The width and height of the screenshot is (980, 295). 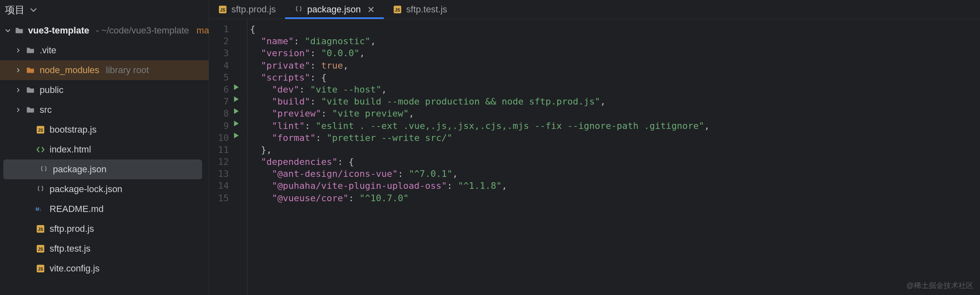 I want to click on tree-item-label: sftp.test.js, so click(x=70, y=249).